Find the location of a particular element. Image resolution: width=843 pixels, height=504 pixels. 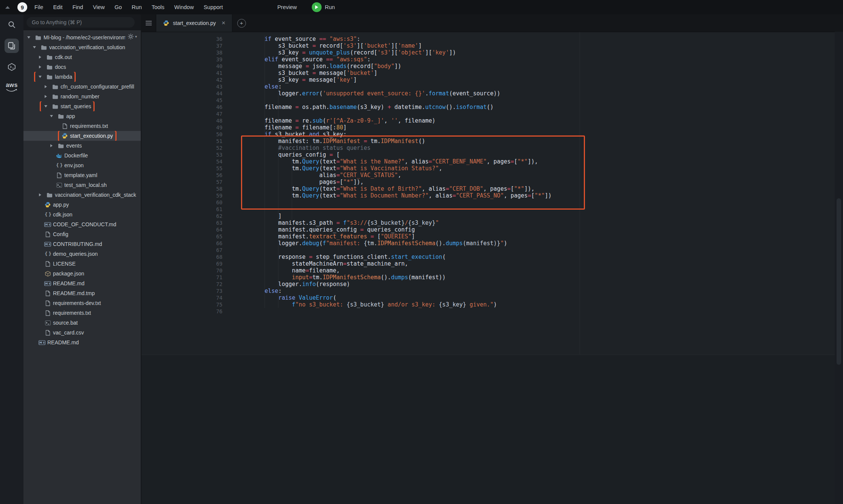

line-number: 40 is located at coordinates (182, 66).